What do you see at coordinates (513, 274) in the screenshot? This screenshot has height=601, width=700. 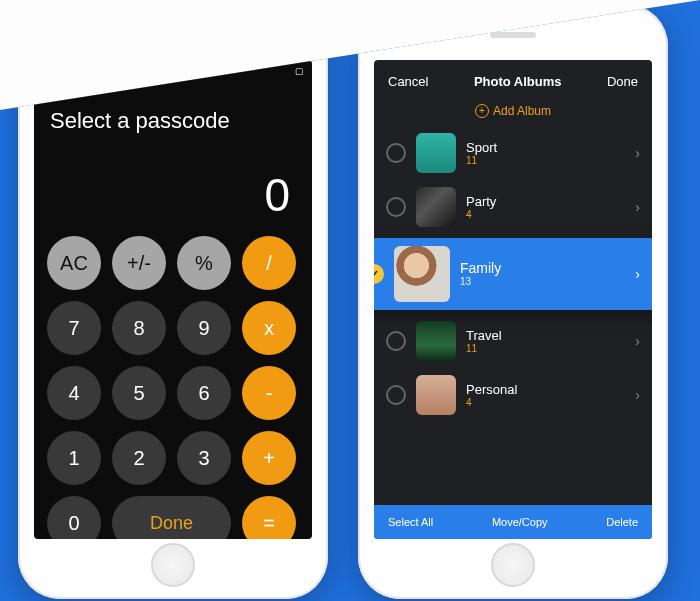 I see `album-row-family: Family13›` at bounding box center [513, 274].